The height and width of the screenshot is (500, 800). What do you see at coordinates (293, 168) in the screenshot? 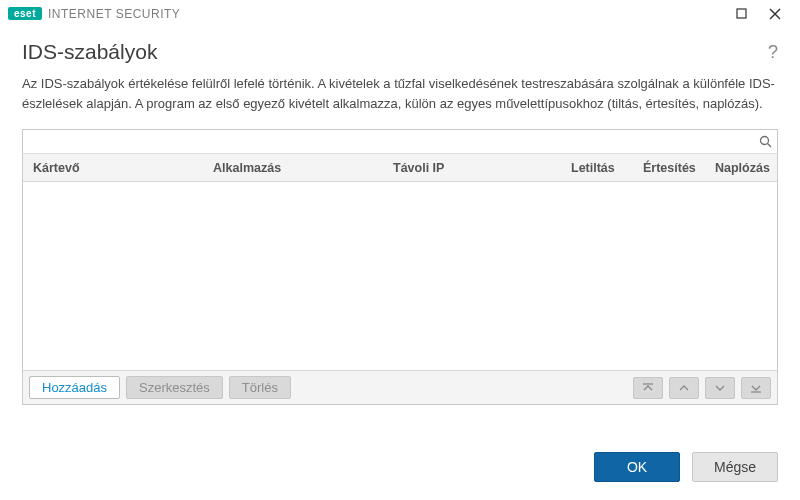
I see `column-header-application: Alkalmazás` at bounding box center [293, 168].